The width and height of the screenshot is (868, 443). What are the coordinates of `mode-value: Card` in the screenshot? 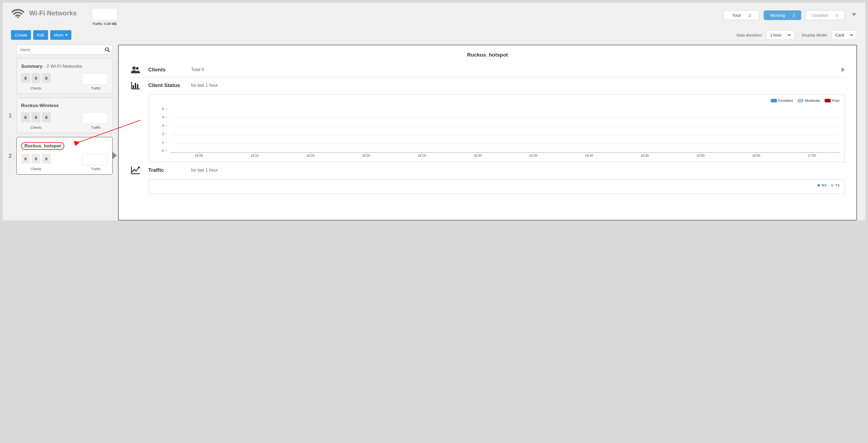 It's located at (840, 35).